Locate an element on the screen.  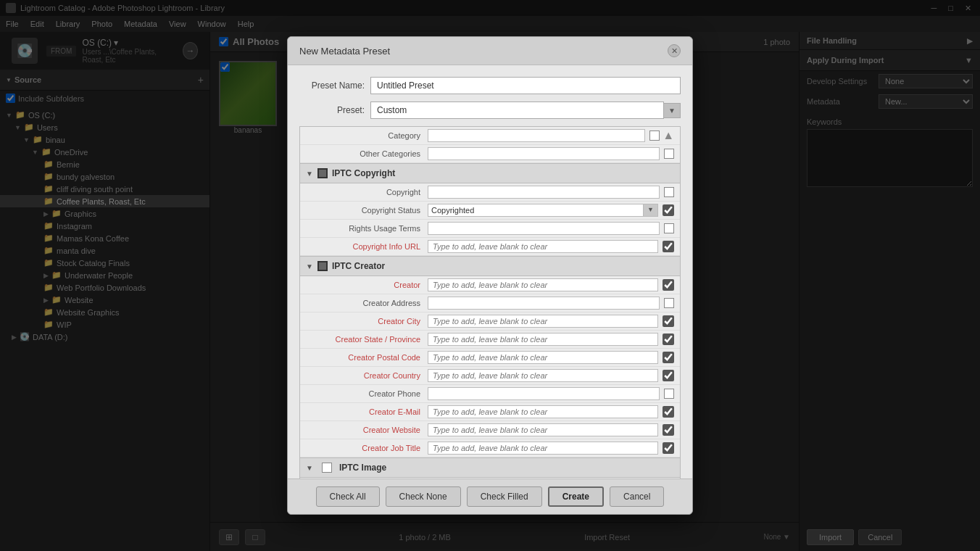
creator-label: Creator is located at coordinates (370, 285).